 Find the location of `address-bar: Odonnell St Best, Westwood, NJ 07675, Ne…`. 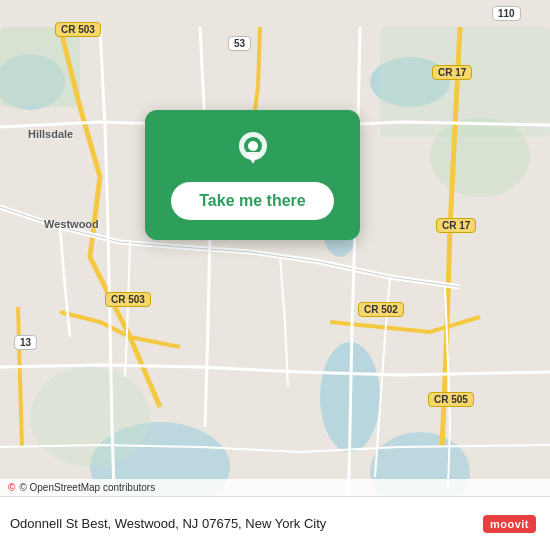

address-bar: Odonnell St Best, Westwood, NJ 07675, Ne… is located at coordinates (275, 523).